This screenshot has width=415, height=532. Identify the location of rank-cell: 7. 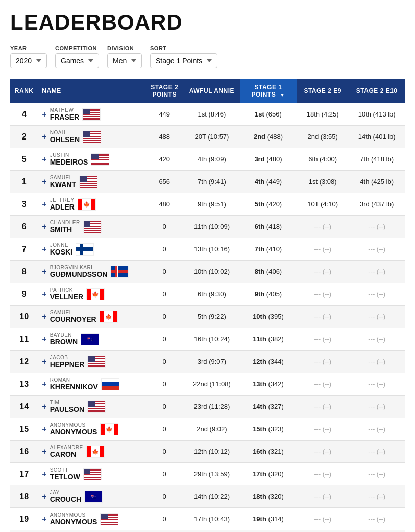
(24, 249).